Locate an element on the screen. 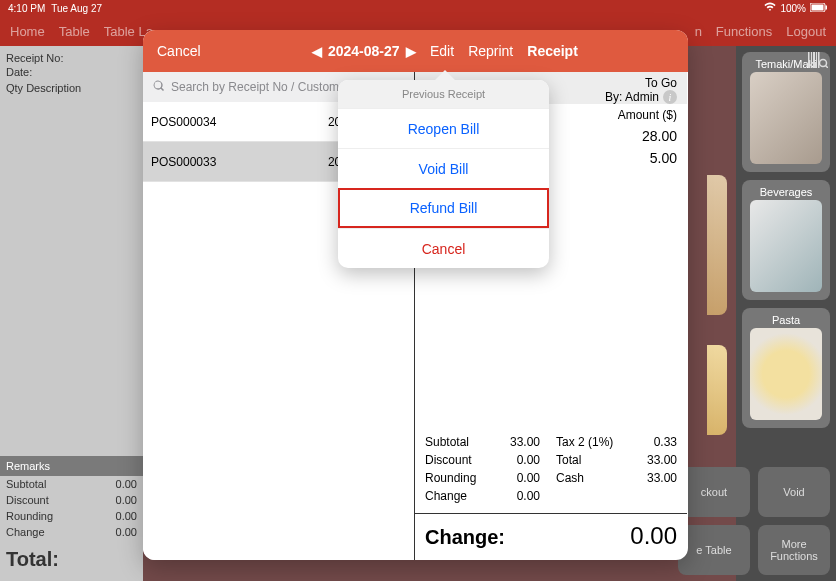 Image resolution: width=836 pixels, height=581 pixels. nav-table: Table is located at coordinates (74, 32).